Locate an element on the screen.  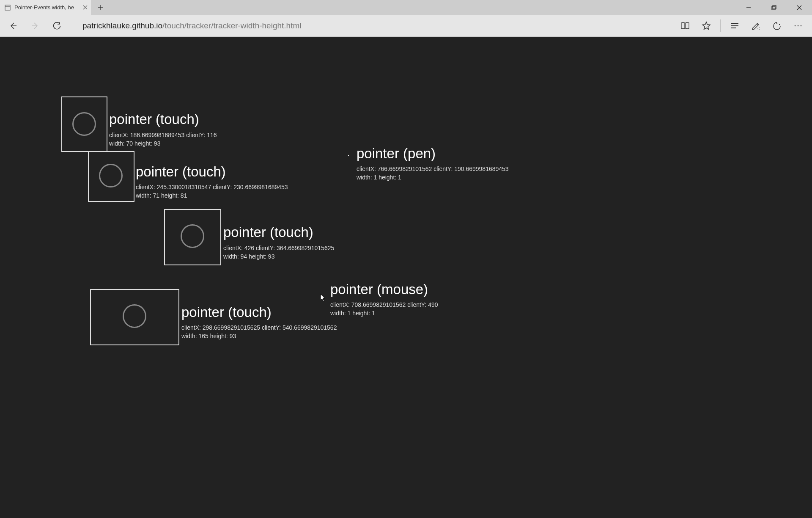
tab-title: Pointer-Events width, he is located at coordinates (47, 8).